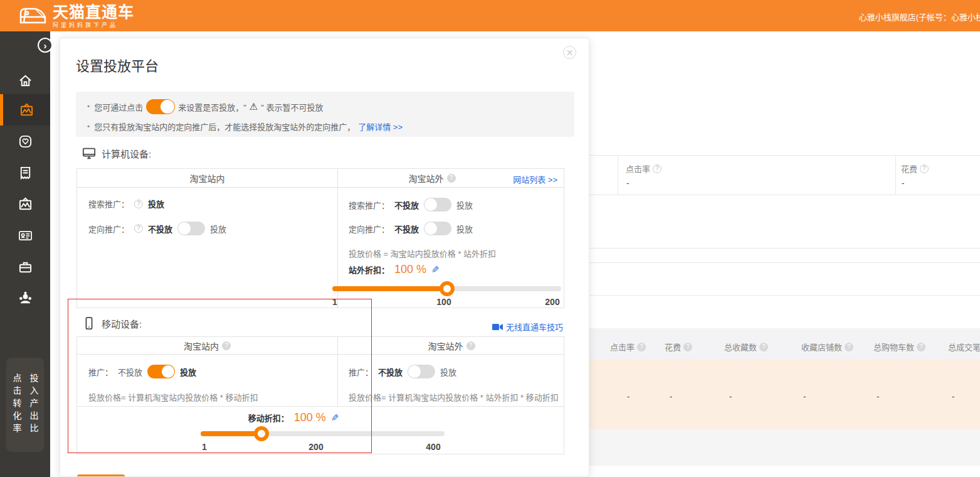  Describe the element at coordinates (101, 476) in the screenshot. I see `confirm-button` at that location.